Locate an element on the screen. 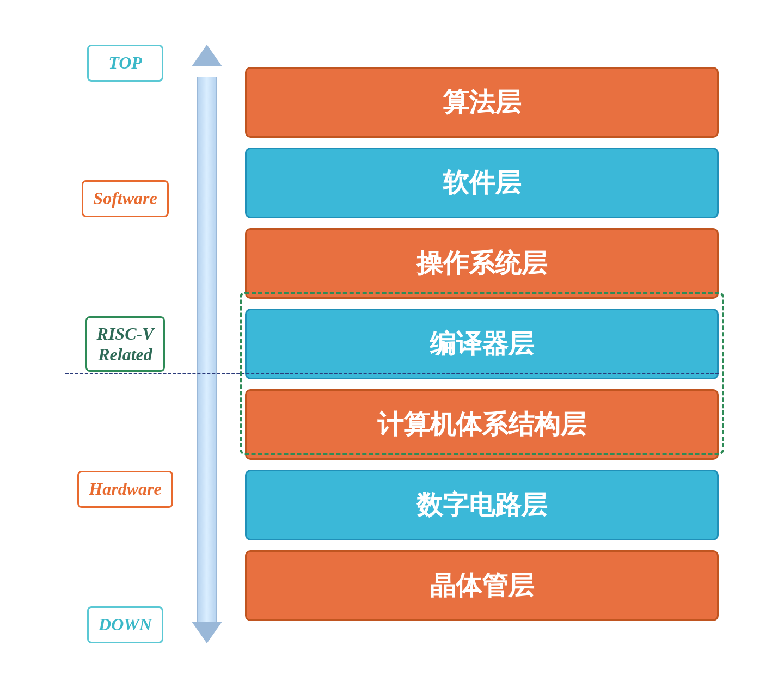 The image size is (784, 688). layer-jingti-text: 晶体管层 is located at coordinates (482, 586).